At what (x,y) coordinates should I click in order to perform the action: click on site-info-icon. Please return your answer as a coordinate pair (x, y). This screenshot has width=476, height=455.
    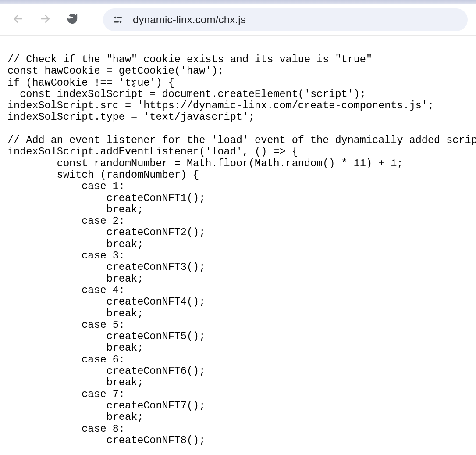
    Looking at the image, I should click on (118, 20).